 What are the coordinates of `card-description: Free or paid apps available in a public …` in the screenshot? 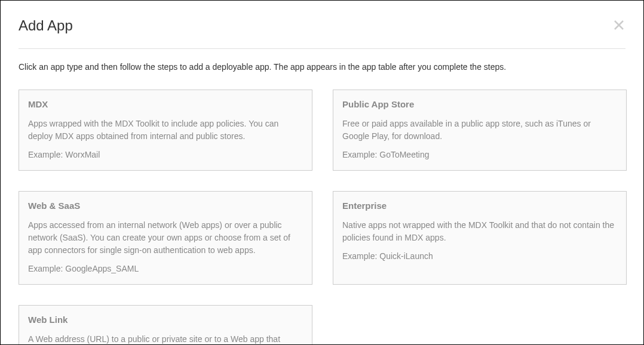 It's located at (480, 130).